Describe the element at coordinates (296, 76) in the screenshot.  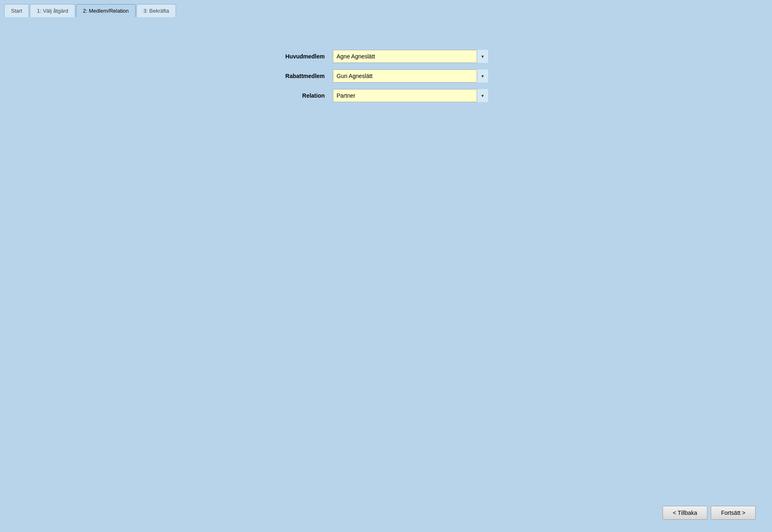
I see `label-rabattmedlem: Rabattmedlem` at that location.